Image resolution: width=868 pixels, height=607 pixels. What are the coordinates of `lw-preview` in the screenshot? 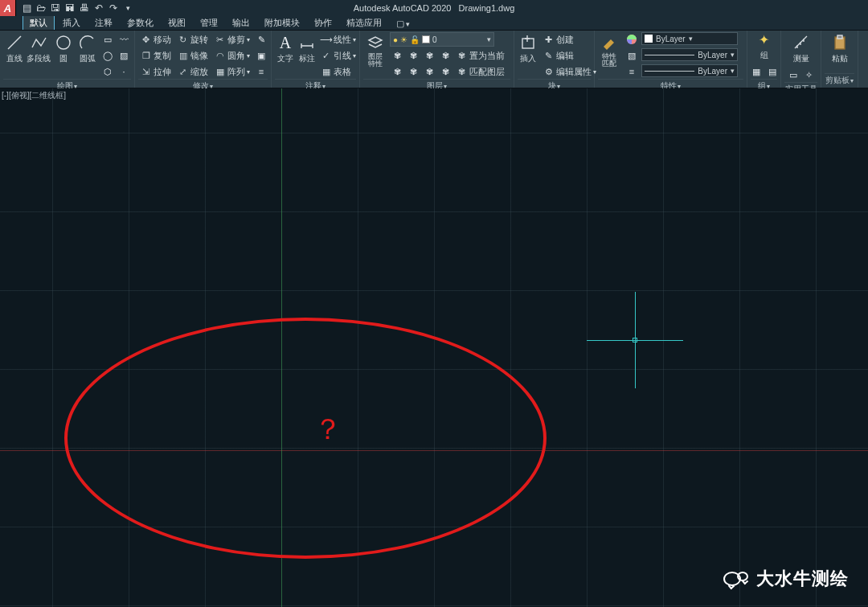 It's located at (669, 55).